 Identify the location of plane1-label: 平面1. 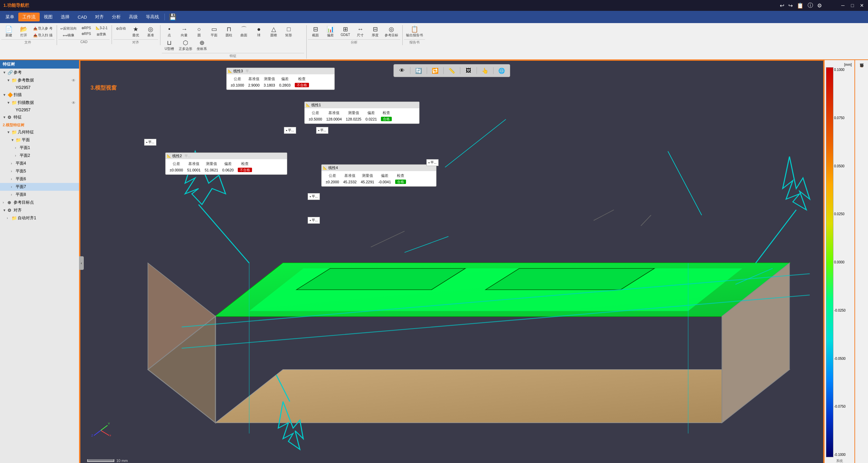
(49, 148).